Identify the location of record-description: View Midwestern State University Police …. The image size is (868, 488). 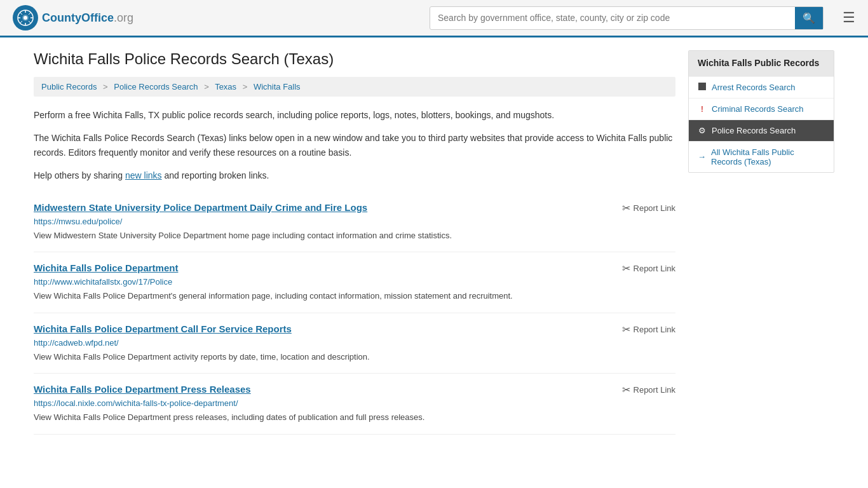
(355, 236).